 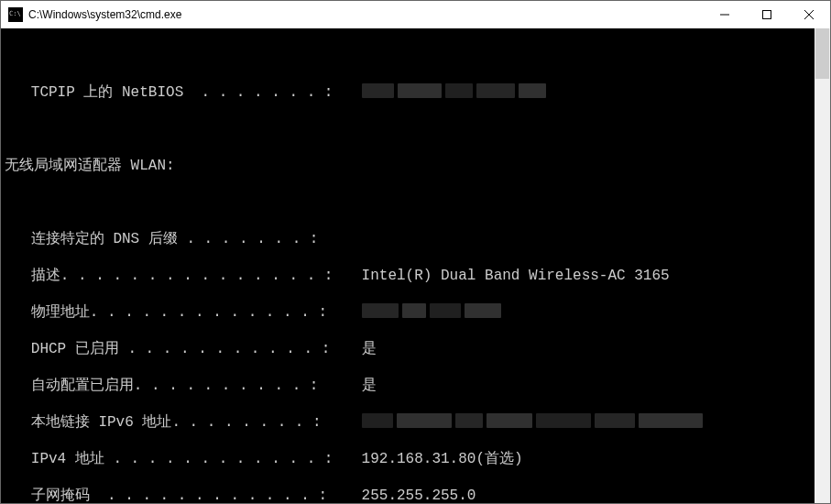 I want to click on cmd-icon, so click(x=16, y=15).